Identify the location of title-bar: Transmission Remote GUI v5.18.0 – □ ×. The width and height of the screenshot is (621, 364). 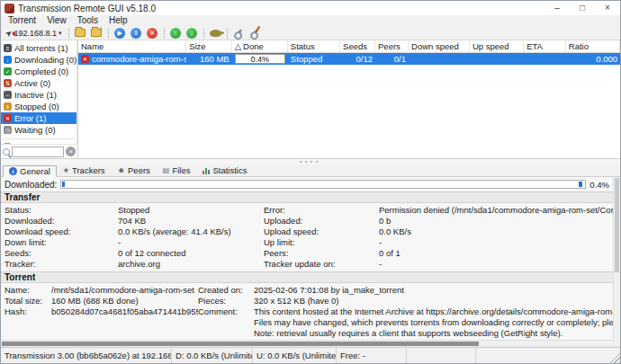
(310, 8).